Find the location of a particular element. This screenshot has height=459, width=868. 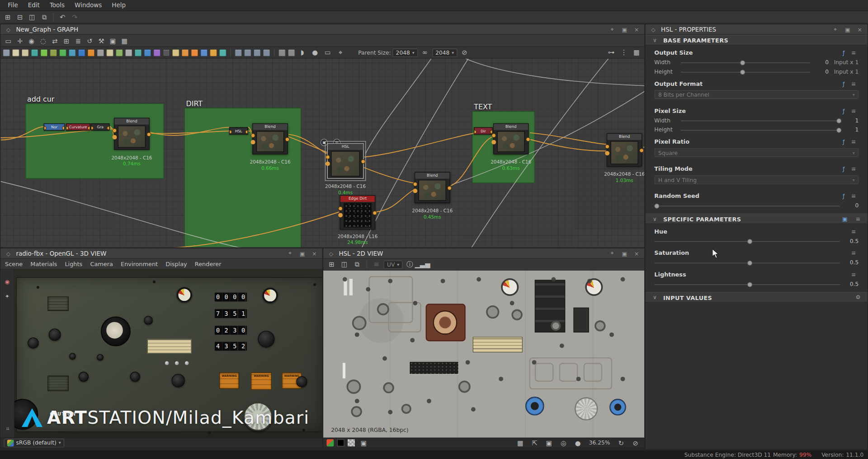

zoom-level: 36.25% is located at coordinates (599, 443).